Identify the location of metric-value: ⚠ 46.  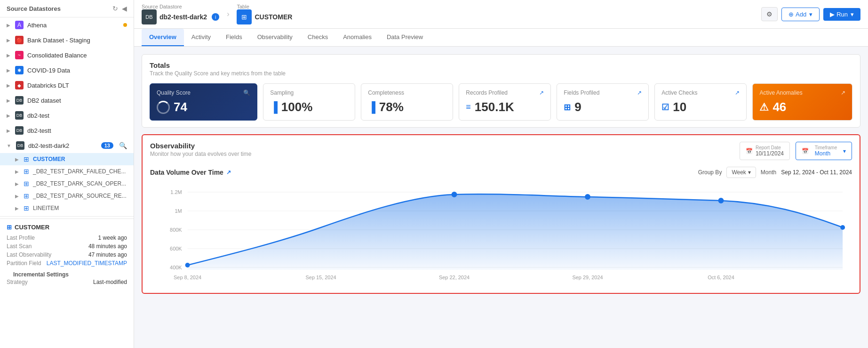
(803, 107).